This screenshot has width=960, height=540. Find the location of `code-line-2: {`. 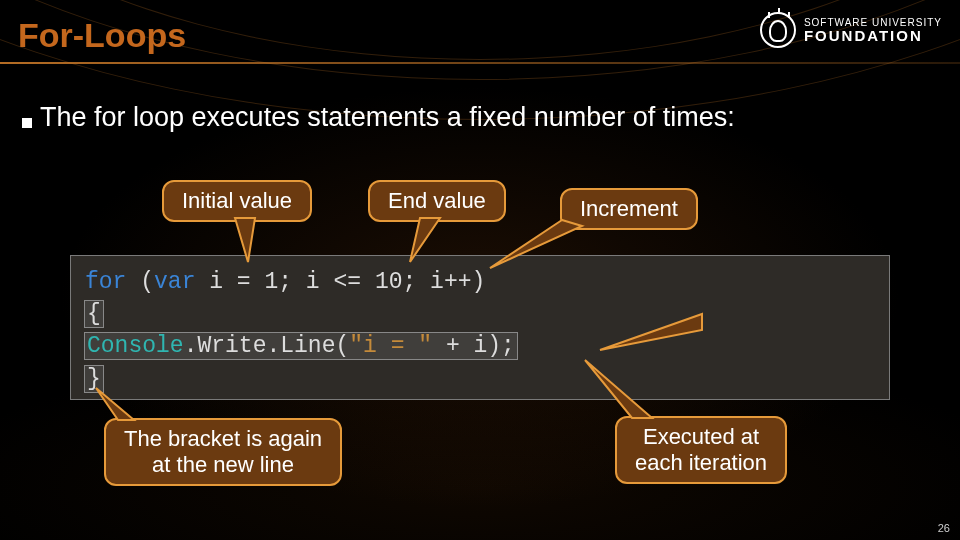

code-line-2: { is located at coordinates (480, 314).